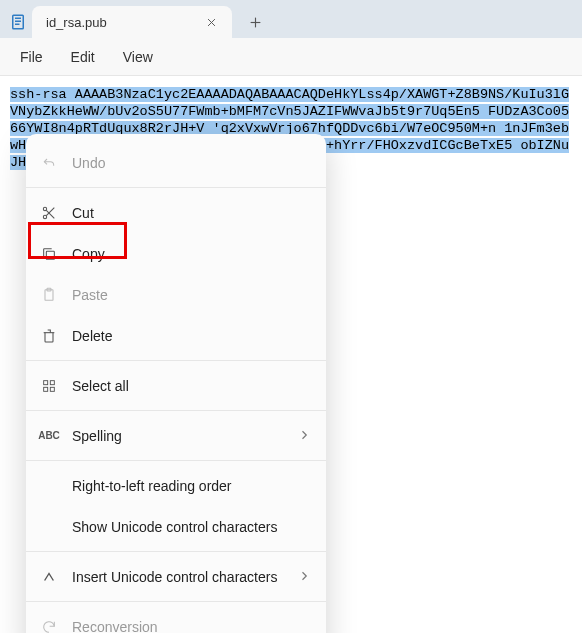 The image size is (582, 633). What do you see at coordinates (49, 577) in the screenshot?
I see `caret-icon` at bounding box center [49, 577].